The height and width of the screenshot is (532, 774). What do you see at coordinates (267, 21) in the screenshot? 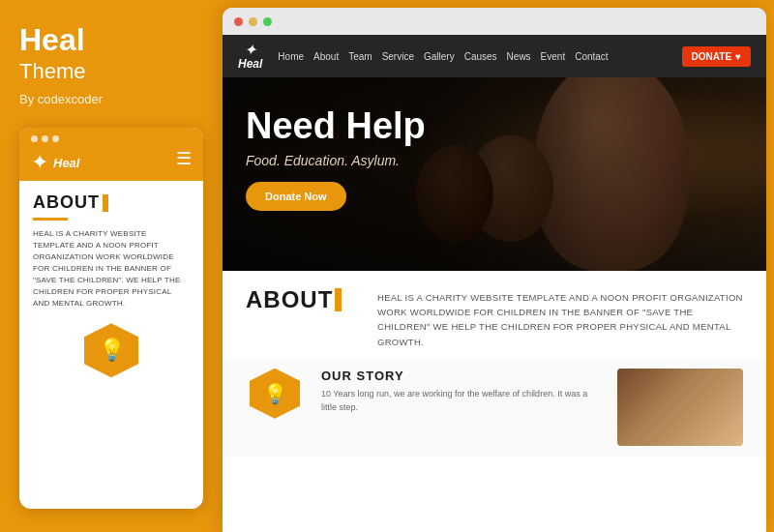
I see `browser-dot-green` at bounding box center [267, 21].